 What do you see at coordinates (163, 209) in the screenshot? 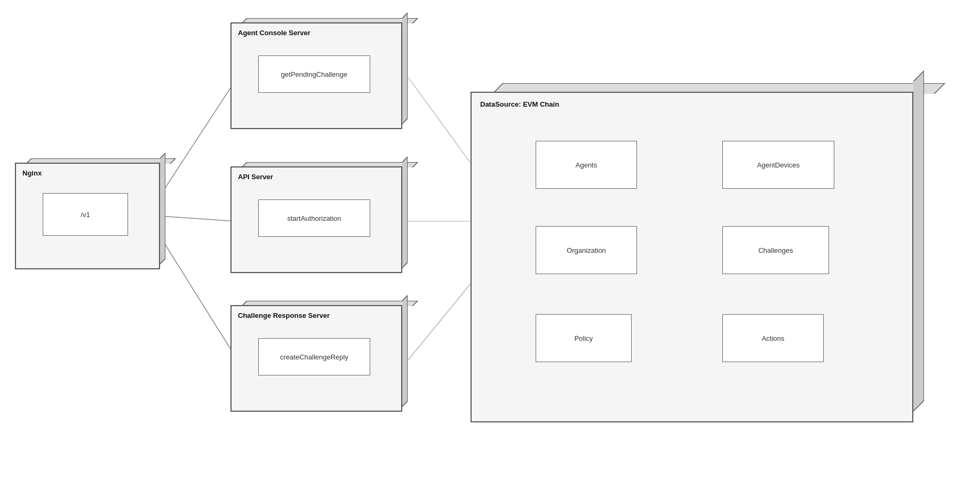
I see `nginx-side` at bounding box center [163, 209].